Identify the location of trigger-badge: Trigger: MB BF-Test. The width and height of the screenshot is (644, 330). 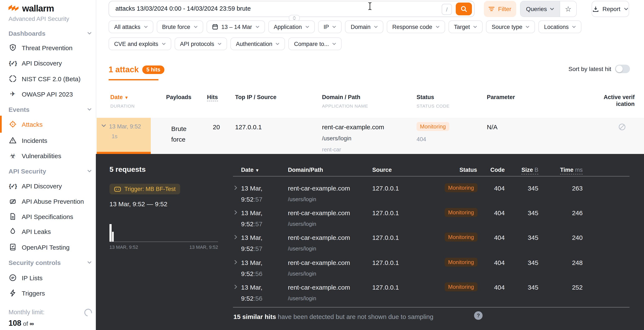
(145, 189).